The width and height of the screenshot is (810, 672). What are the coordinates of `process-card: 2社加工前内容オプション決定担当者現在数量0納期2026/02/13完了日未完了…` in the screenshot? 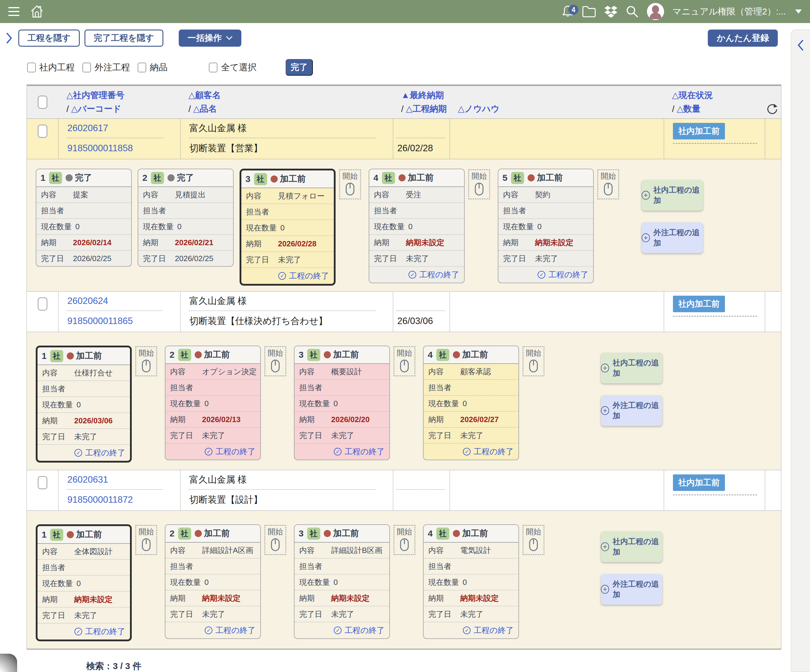 It's located at (213, 403).